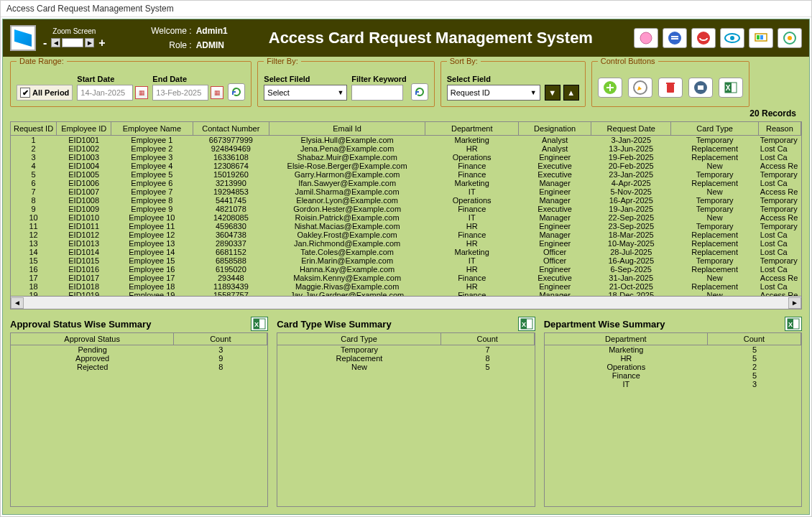 This screenshot has height=517, width=812. What do you see at coordinates (406, 226) in the screenshot?
I see `table-row: 11EID1011Employee 114596830Nishat.Macias…` at bounding box center [406, 226].